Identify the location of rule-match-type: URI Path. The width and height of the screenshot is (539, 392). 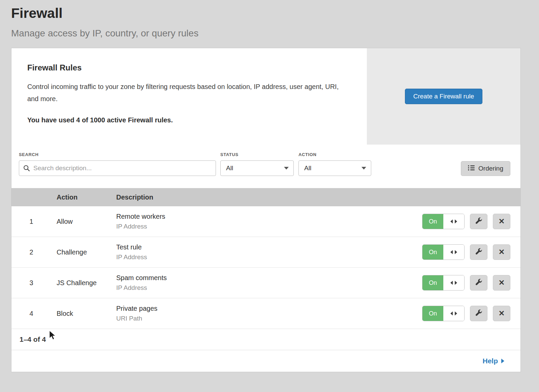
(269, 319).